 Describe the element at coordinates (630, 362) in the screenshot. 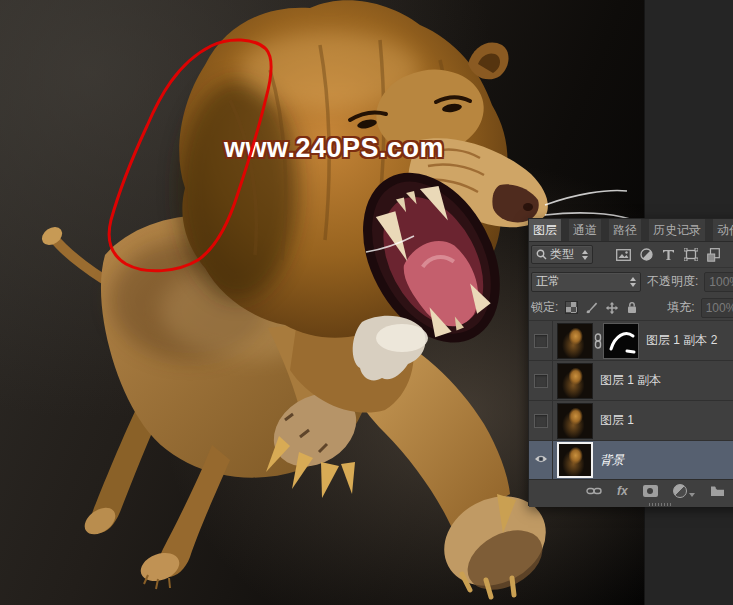

I see `layers-panel: 图层 通道 路径 历史记录 动作 类型` at that location.